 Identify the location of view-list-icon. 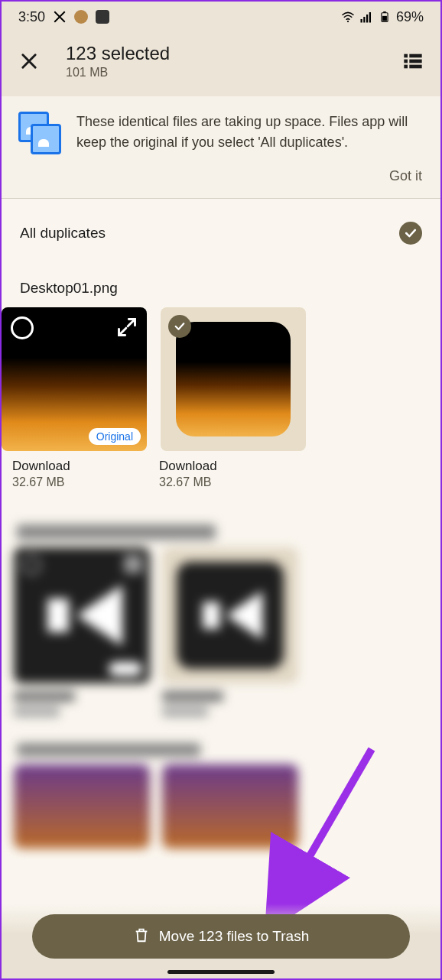
(413, 61).